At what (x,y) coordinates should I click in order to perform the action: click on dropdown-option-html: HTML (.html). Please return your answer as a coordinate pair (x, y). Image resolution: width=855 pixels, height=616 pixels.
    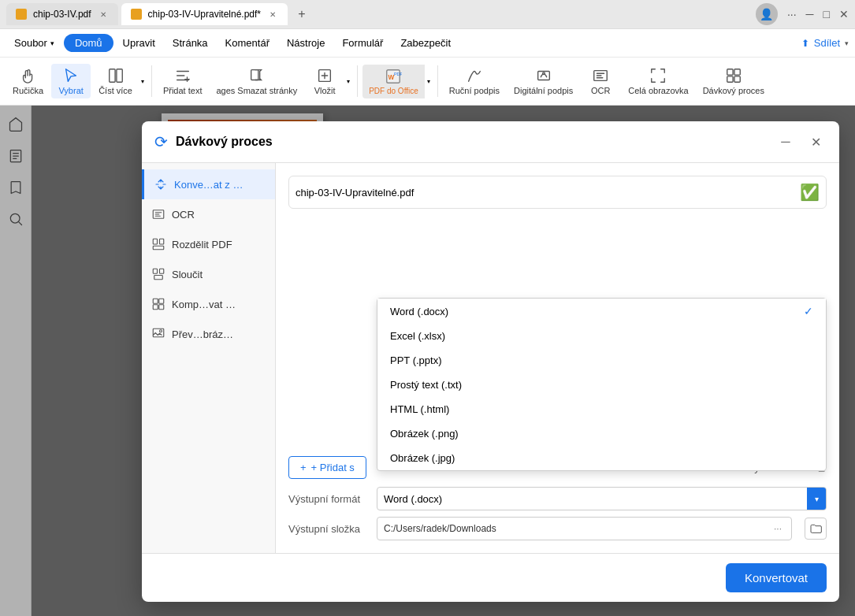
    Looking at the image, I should click on (602, 410).